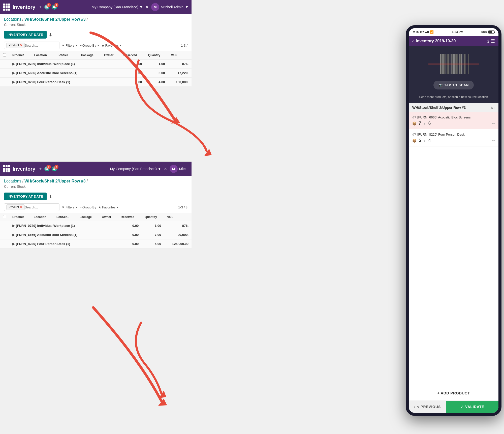  Describe the element at coordinates (96, 169) in the screenshot. I see `bottom-top-nav-bar: Inventory + 🔄 9 💬 4 My Company (San Fran…` at that location.